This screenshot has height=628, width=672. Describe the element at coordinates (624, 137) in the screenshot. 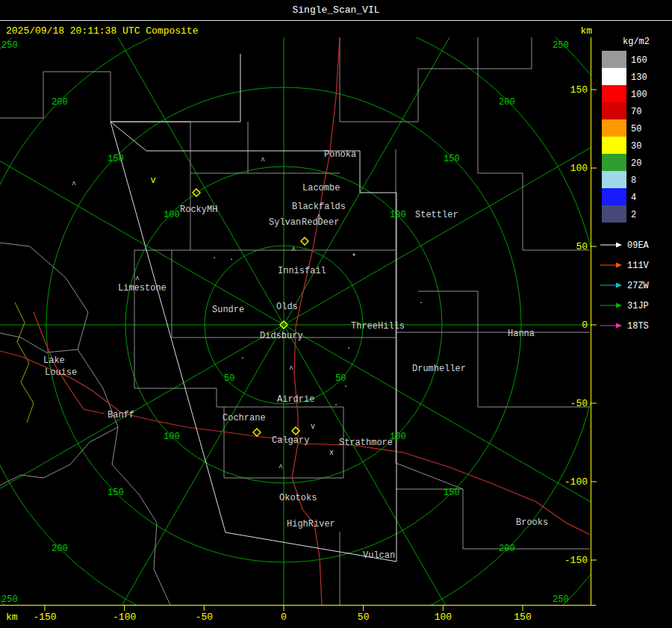

I see `color-scale: 16013010070503020842` at that location.